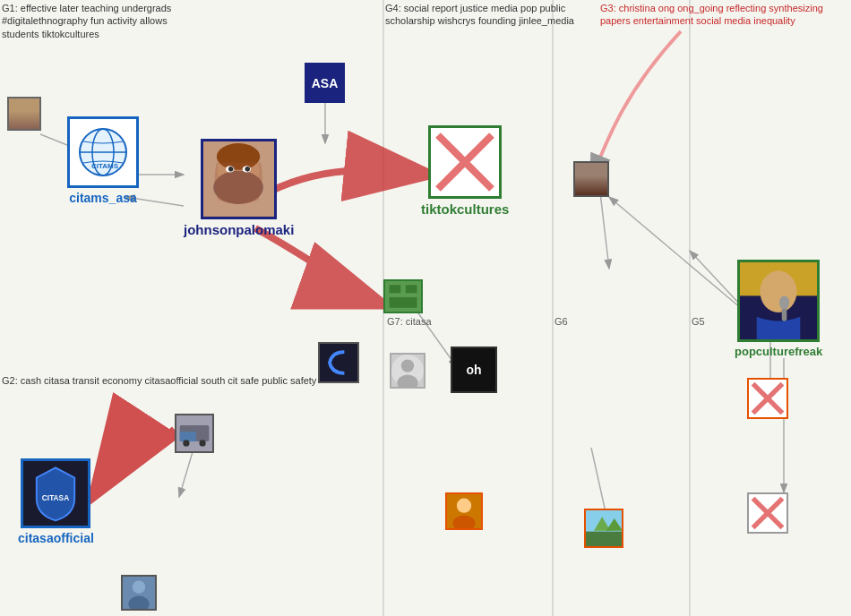  What do you see at coordinates (464, 511) in the screenshot?
I see `node-person4` at bounding box center [464, 511].